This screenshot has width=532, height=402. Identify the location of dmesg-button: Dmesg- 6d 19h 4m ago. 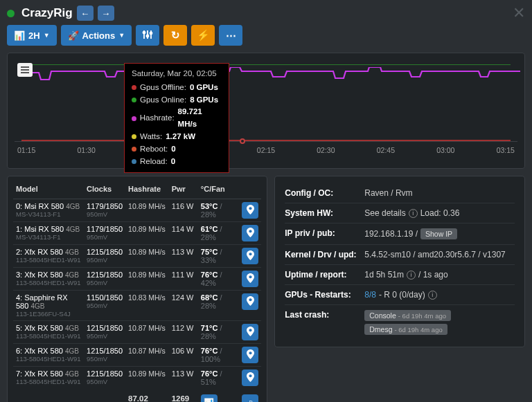
(406, 329).